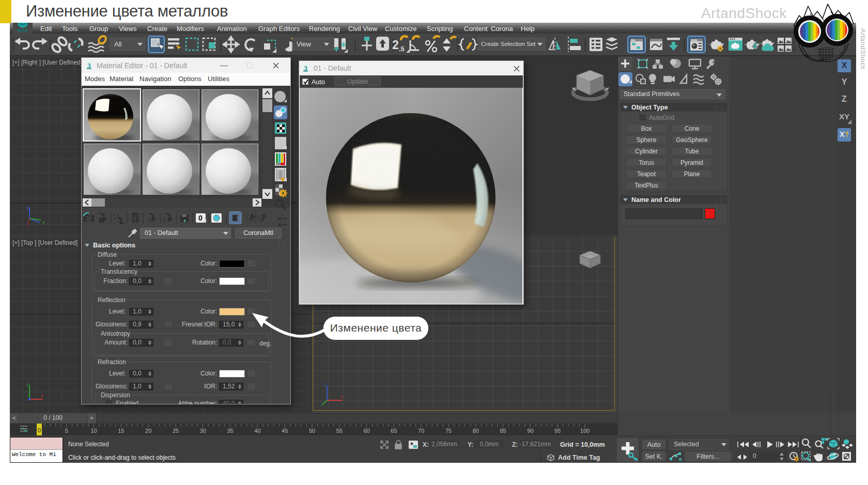 Image resolution: width=868 pixels, height=485 pixels. I want to click on svg-text: 10, so click(94, 431).